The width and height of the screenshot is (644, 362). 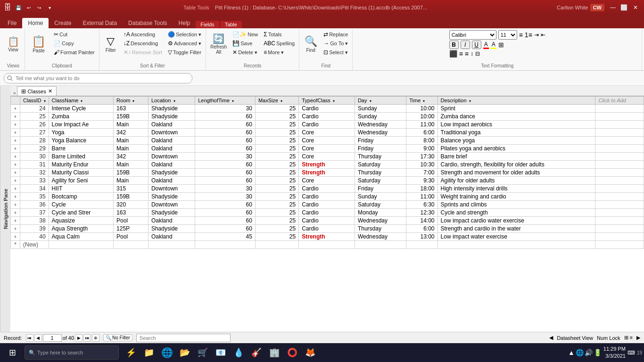 I want to click on prev-record-btn: ◀, so click(x=38, y=338).